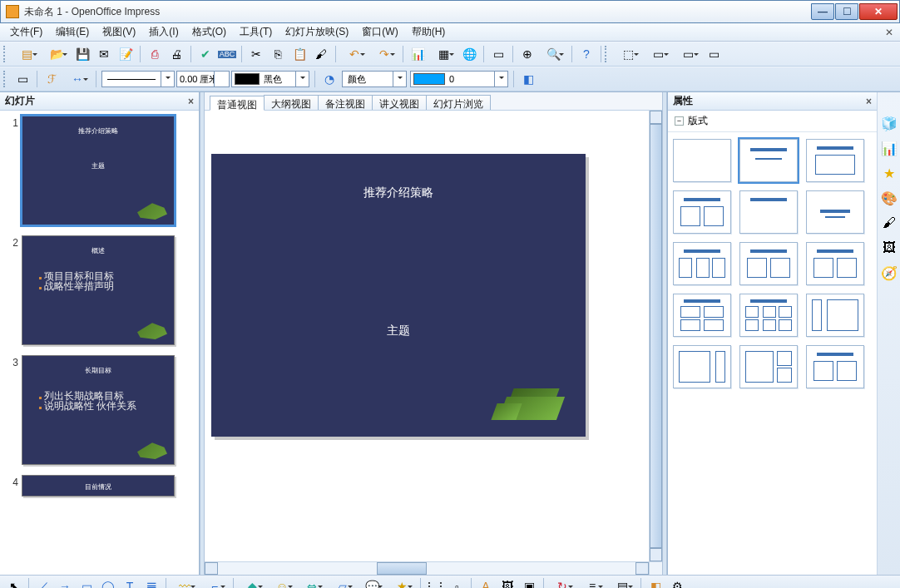 Image resolution: width=900 pixels, height=588 pixels. What do you see at coordinates (702, 315) in the screenshot?
I see `layout-4box` at bounding box center [702, 315].